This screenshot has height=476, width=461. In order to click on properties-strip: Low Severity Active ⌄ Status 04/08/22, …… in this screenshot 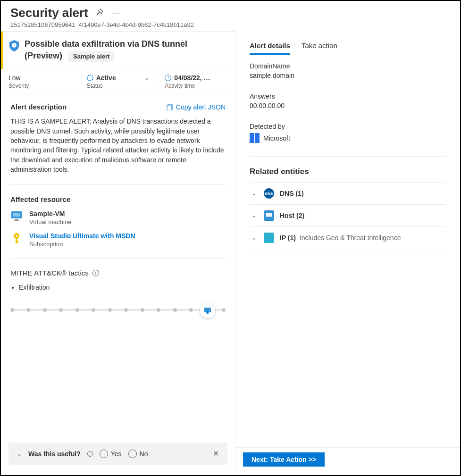, I will do `click(118, 82)`.